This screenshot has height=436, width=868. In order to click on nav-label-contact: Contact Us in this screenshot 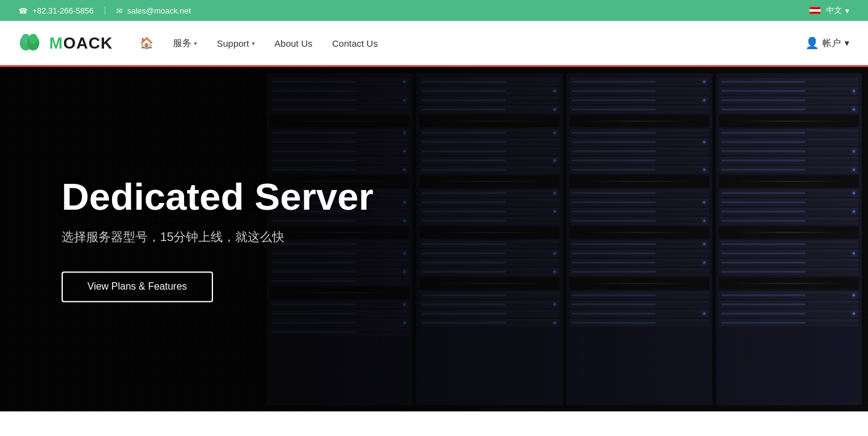, I will do `click(355, 43)`.